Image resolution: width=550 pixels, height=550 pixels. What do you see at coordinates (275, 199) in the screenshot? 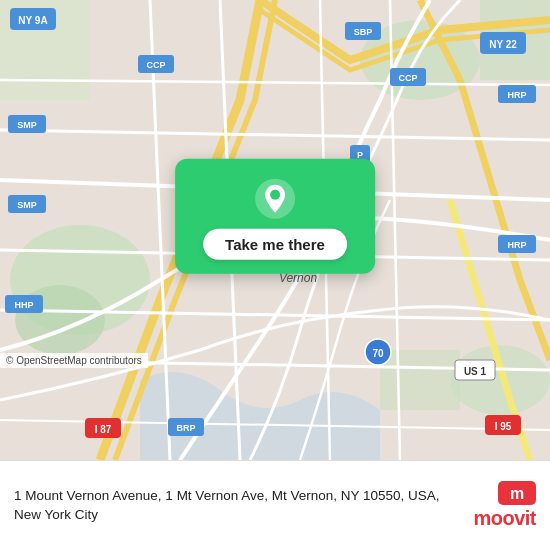
I see `location-pin-icon` at bounding box center [275, 199].